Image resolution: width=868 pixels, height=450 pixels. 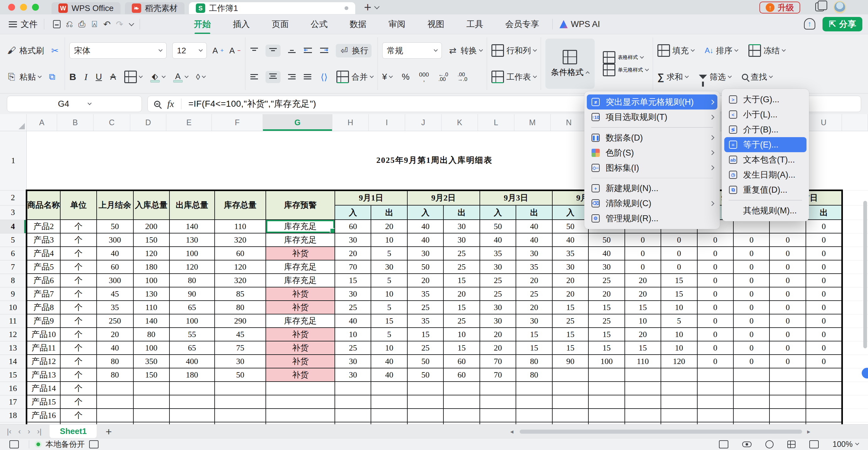 What do you see at coordinates (607, 361) in the screenshot?
I see `cell-day-value: 100` at bounding box center [607, 361].